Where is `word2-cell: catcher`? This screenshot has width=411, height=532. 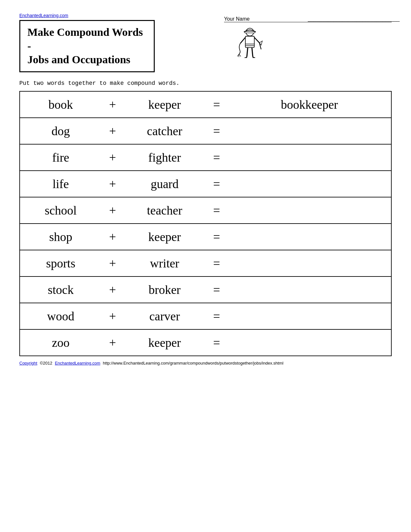
word2-cell: catcher is located at coordinates (165, 131).